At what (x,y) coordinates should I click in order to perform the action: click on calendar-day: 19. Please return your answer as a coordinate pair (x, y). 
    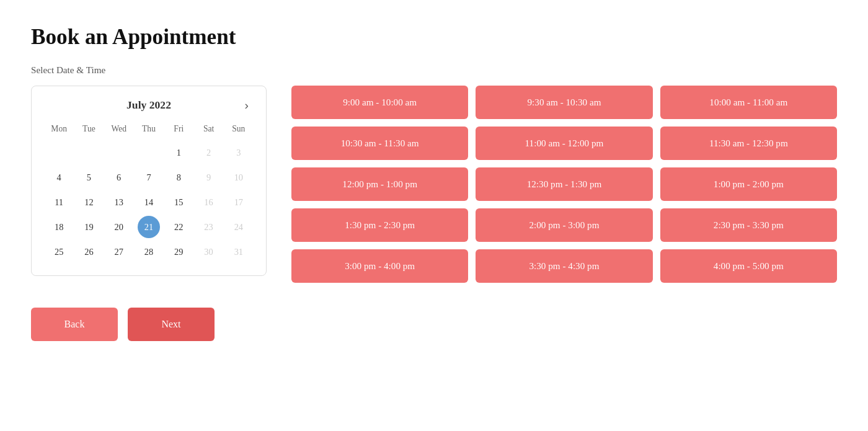
    Looking at the image, I should click on (89, 227).